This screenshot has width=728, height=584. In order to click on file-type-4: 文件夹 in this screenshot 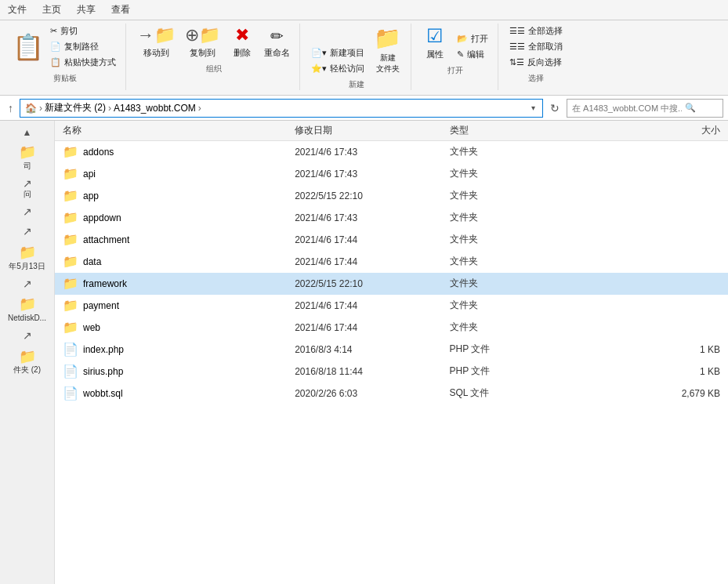, I will do `click(527, 240)`.